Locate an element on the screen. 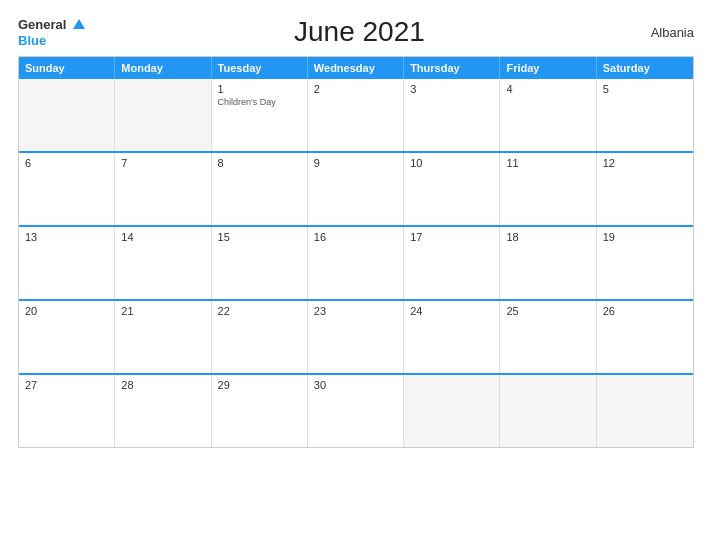 Image resolution: width=712 pixels, height=550 pixels. week-row-4: 20212223242526 is located at coordinates (356, 336).